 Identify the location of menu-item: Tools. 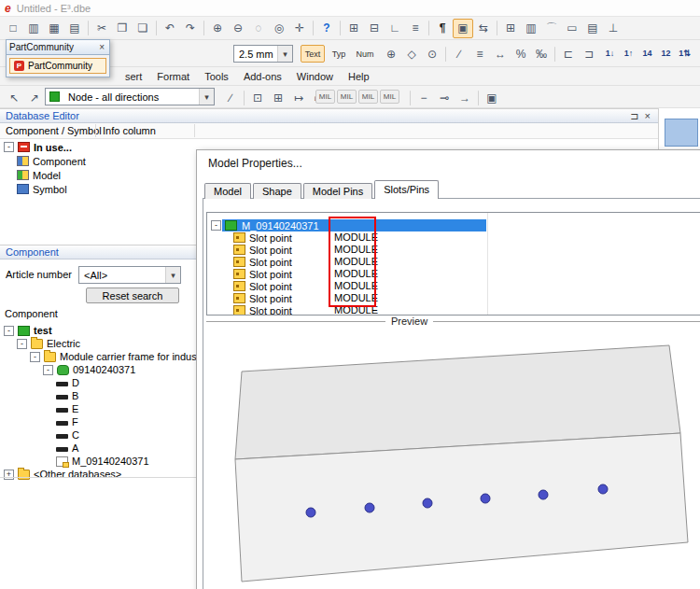
(217, 77).